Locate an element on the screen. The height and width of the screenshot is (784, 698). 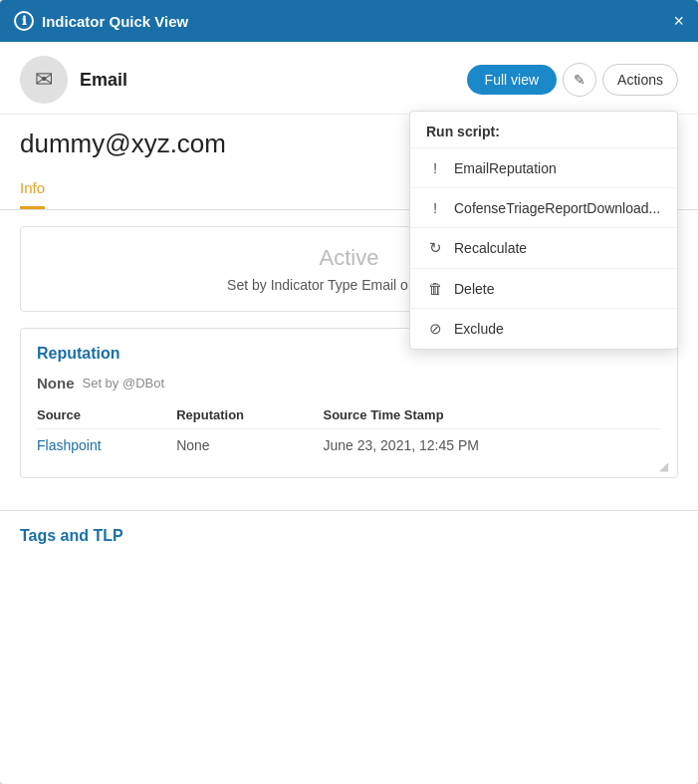
actions-dropdown: Run script: ! EmailReputation ! CofenseT… is located at coordinates (544, 230).